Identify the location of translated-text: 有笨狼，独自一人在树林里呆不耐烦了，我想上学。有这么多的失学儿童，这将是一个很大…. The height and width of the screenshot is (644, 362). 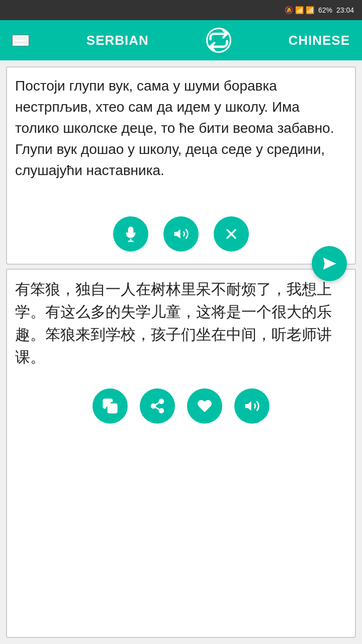
(181, 323).